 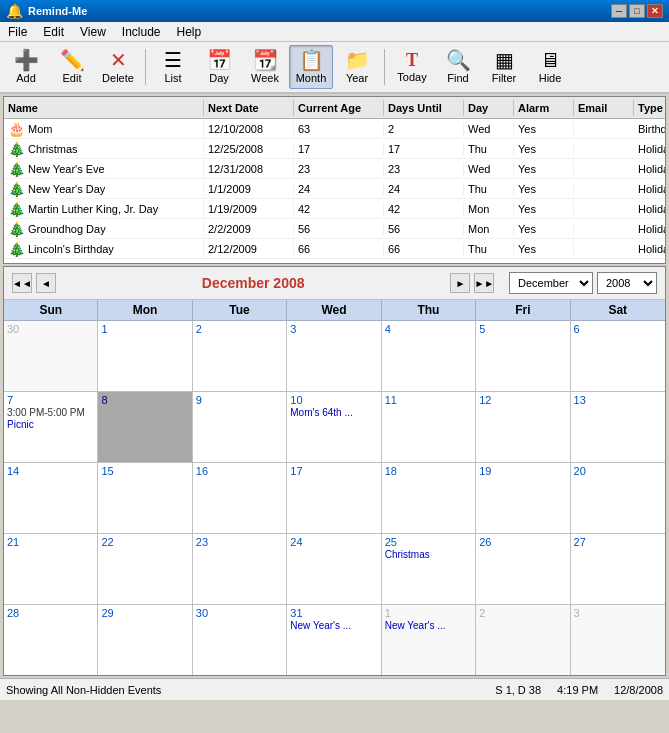 I want to click on list-button: ☰ List, so click(x=173, y=67).